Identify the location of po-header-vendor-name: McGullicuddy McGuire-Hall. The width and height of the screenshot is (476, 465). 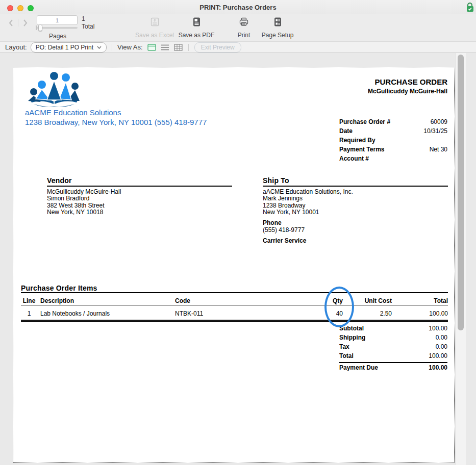
(408, 91).